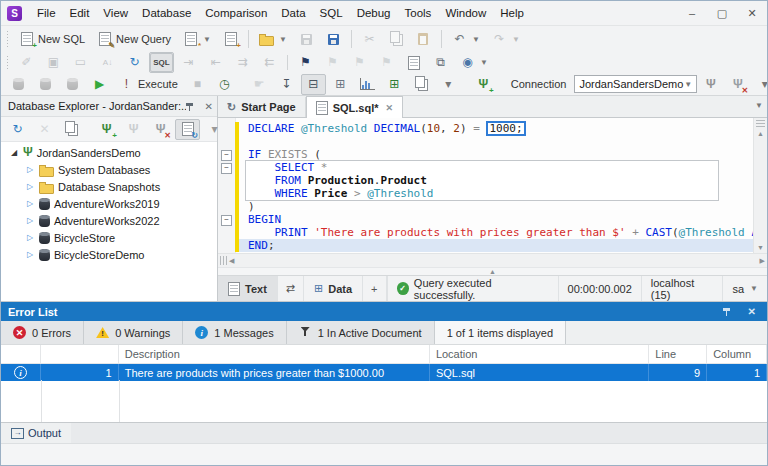 This screenshot has height=466, width=768. What do you see at coordinates (492, 271) in the screenshot?
I see `results-collapse-splitter: ▲` at bounding box center [492, 271].